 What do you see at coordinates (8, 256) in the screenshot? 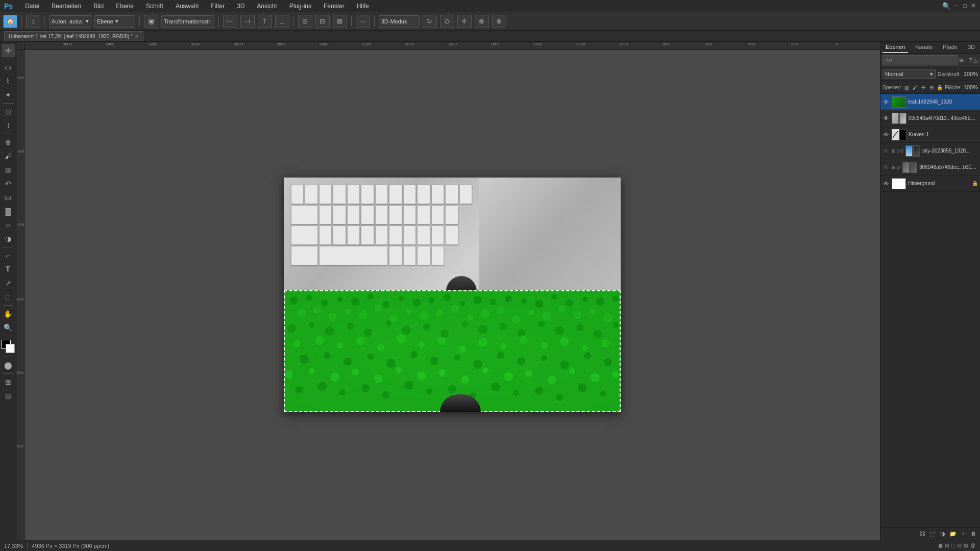
I see `pen-tool: ⌐` at bounding box center [8, 256].